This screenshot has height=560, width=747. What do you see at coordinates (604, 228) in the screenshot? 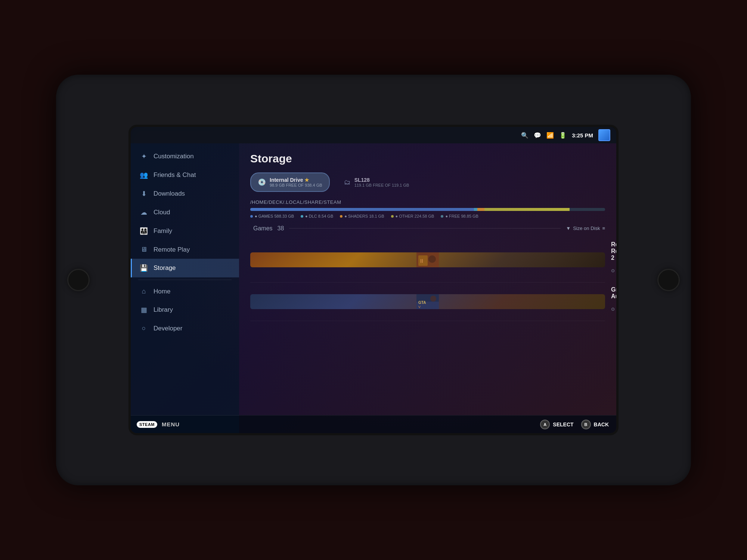
I see `filter-icon: ≡` at bounding box center [604, 228].